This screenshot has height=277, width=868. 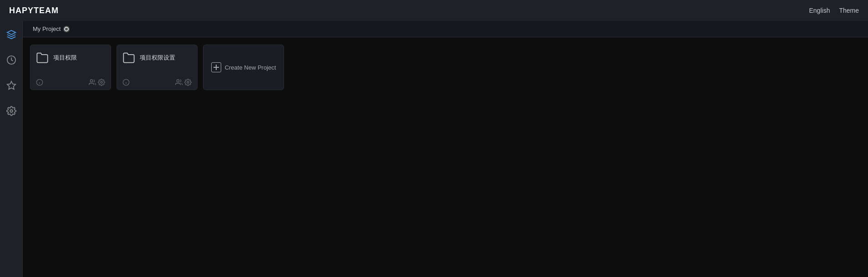 I want to click on sidebar, so click(x=11, y=149).